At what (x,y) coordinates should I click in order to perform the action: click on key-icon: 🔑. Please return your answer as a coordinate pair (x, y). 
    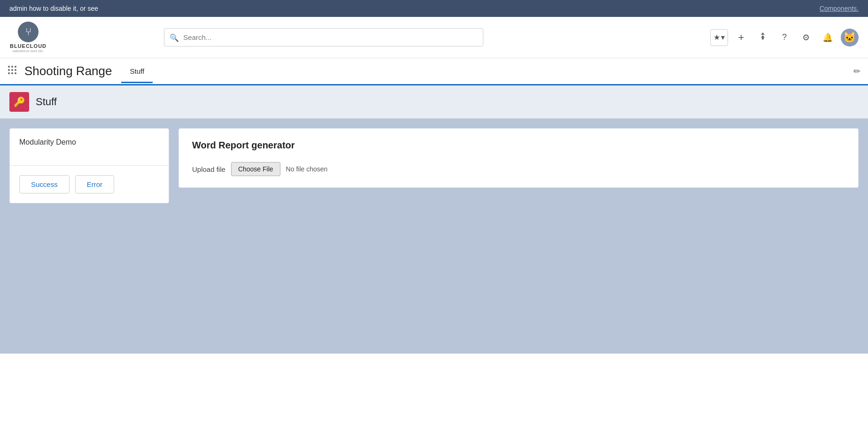
    Looking at the image, I should click on (20, 102).